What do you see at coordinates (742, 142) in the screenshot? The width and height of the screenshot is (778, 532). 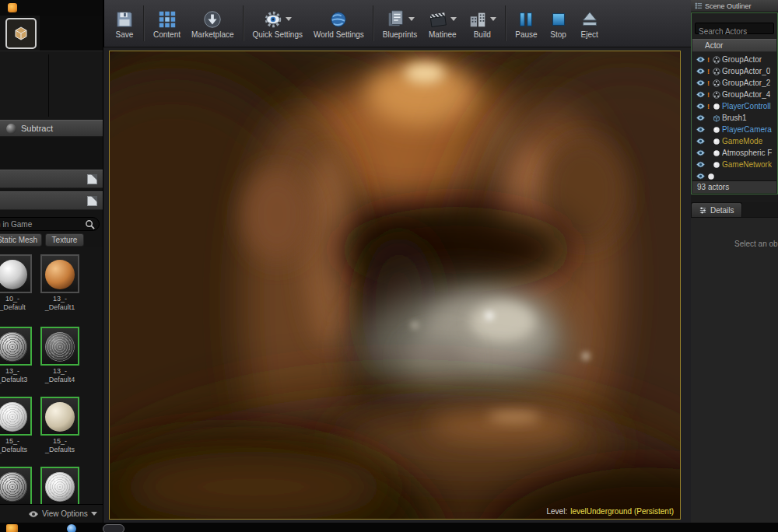 I see `actor-label: GameMode` at bounding box center [742, 142].